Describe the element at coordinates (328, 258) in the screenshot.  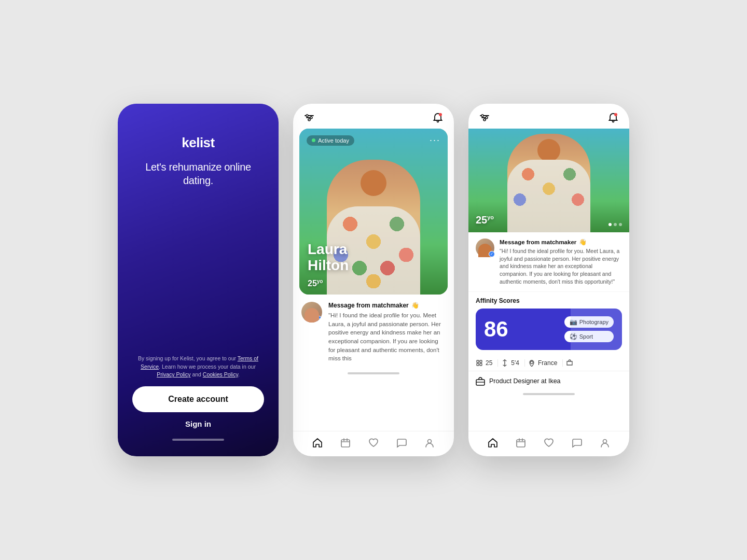
I see `profile-name: Laura Hilton` at that location.